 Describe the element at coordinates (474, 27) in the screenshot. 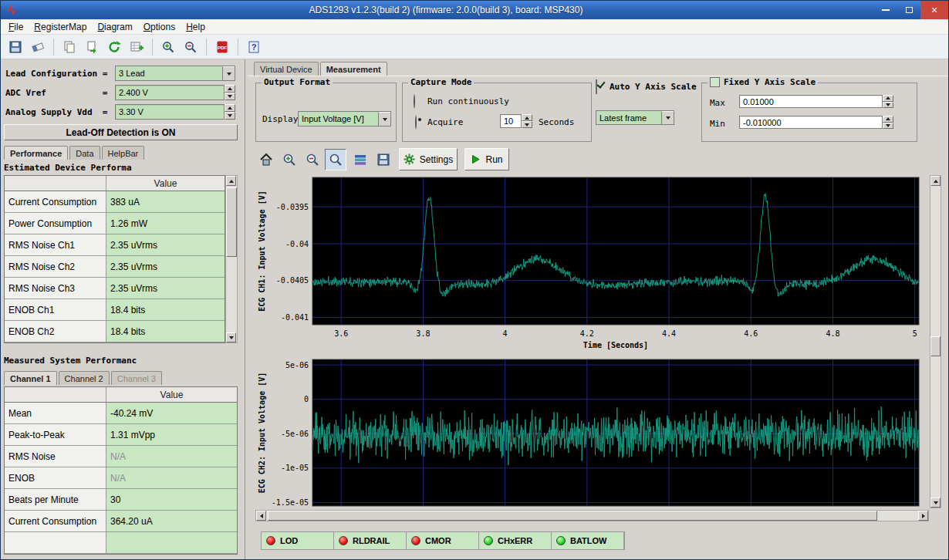

I see `menu-bar: FileRegisterMapDiagramOptionsHelp` at that location.